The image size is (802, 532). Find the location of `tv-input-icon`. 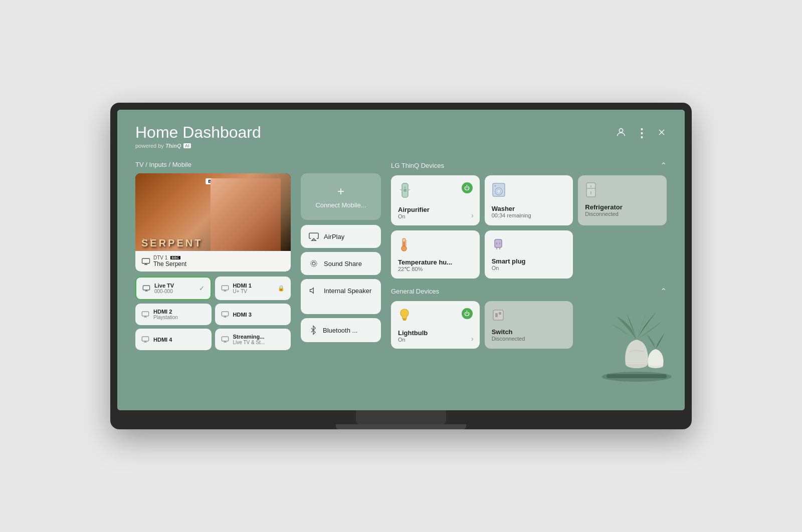

tv-input-icon is located at coordinates (146, 289).